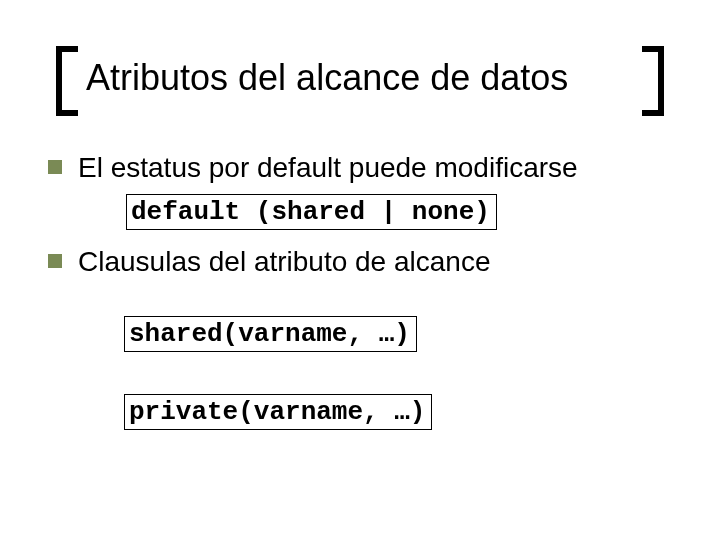  What do you see at coordinates (284, 262) in the screenshot?
I see `bullet-text: Clausulas del atributo de alcance` at bounding box center [284, 262].